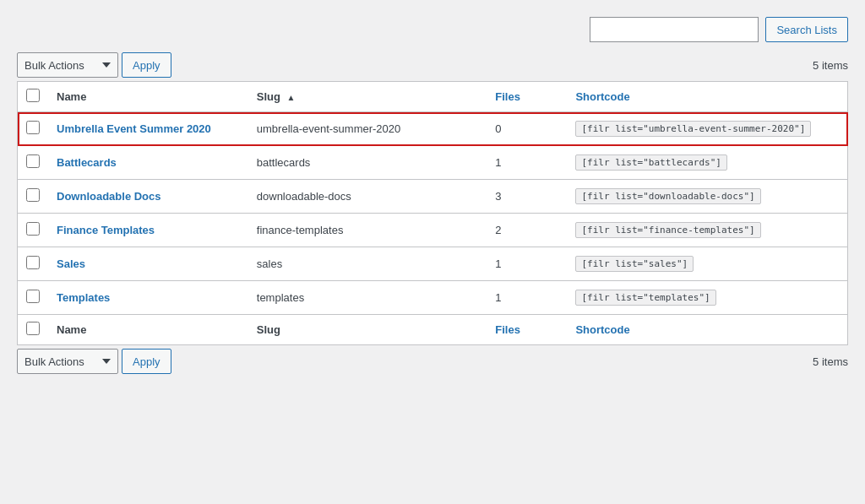  What do you see at coordinates (674, 30) in the screenshot?
I see `search-input` at bounding box center [674, 30].